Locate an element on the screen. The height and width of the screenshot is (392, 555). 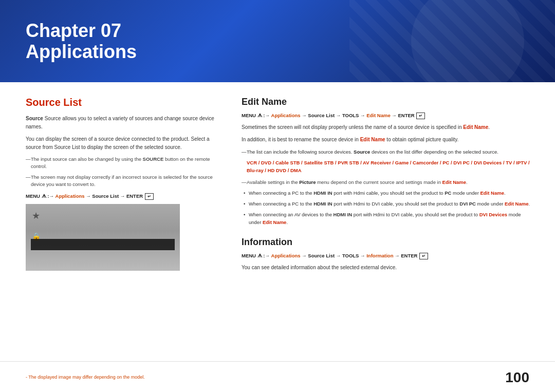
info-menu-path: MENU ᗑ :→ Applications → Source List → T… is located at coordinates (388, 256).